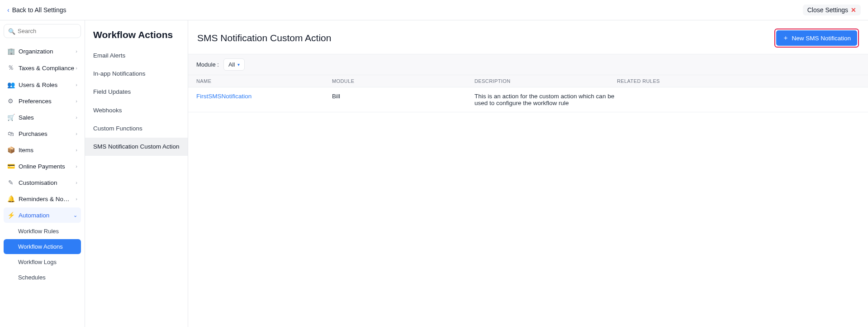 The width and height of the screenshot is (868, 327). What do you see at coordinates (137, 147) in the screenshot?
I see `mid-item-sms-notification: SMS Notification Custom Action` at bounding box center [137, 147].